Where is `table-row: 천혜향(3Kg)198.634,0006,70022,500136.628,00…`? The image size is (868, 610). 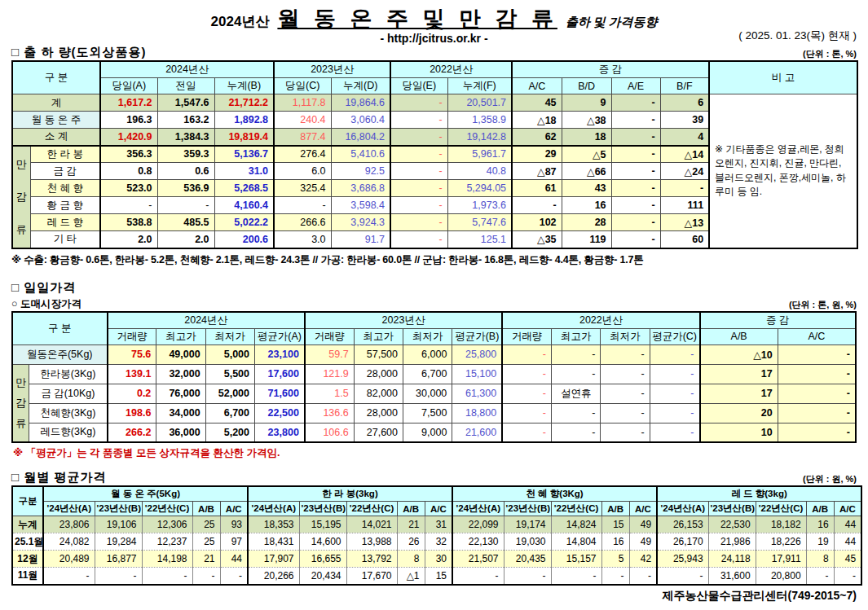 table-row: 천혜향(3Kg)198.634,0006,70022,500136.628,00… is located at coordinates (434, 413).